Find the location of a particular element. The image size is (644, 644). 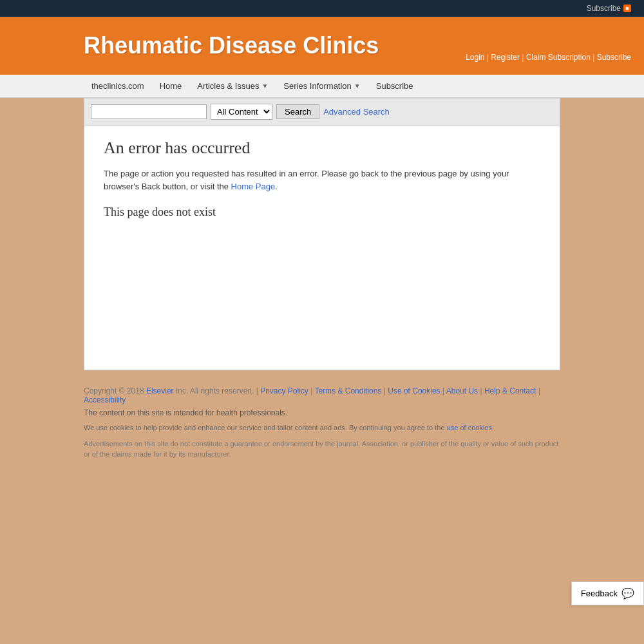

about-us-link: About Us is located at coordinates (462, 391).